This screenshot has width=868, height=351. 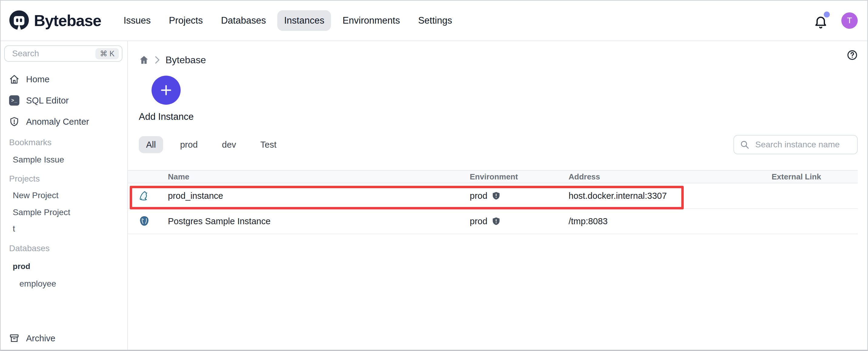 What do you see at coordinates (304, 21) in the screenshot?
I see `nav-item-instances: Instances` at bounding box center [304, 21].